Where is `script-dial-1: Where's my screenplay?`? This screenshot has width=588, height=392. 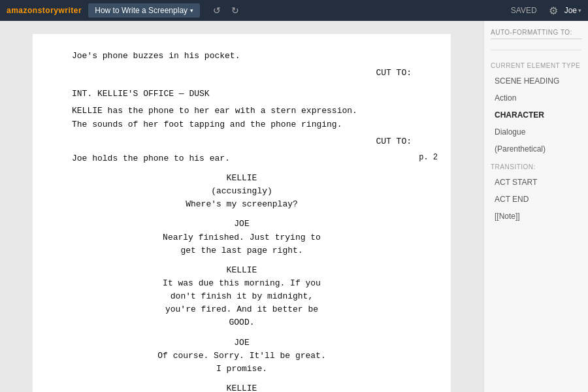 script-dial-1: Where's my screenplay? is located at coordinates (242, 204).